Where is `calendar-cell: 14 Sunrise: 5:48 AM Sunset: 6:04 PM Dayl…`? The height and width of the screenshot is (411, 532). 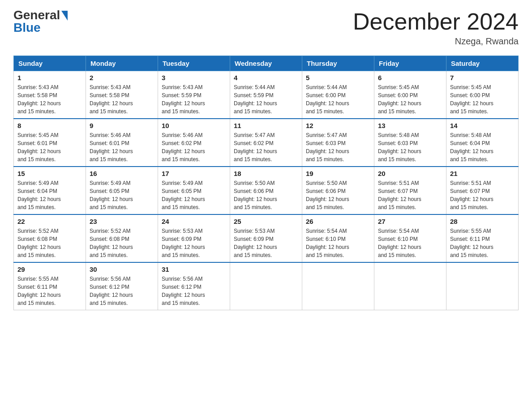 calendar-cell: 14 Sunrise: 5:48 AM Sunset: 6:04 PM Dayl… is located at coordinates (483, 142).